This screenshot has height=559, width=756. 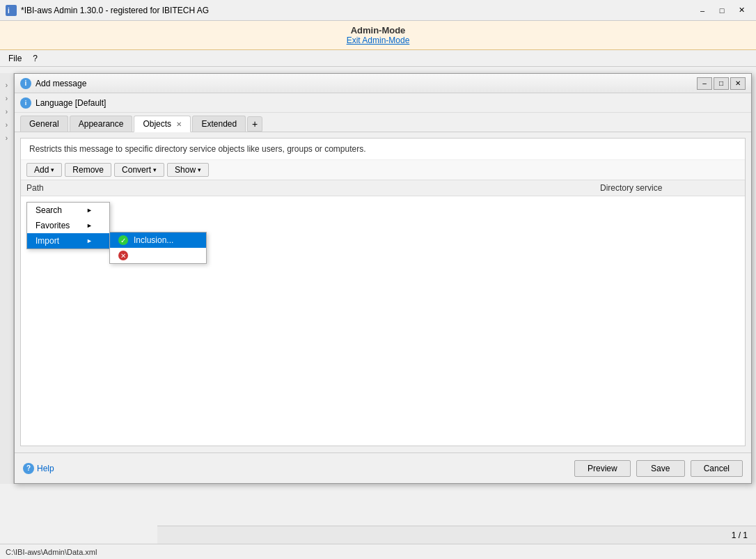 What do you see at coordinates (7, 125) in the screenshot?
I see `sidebar-chevron-4: ›` at bounding box center [7, 125].